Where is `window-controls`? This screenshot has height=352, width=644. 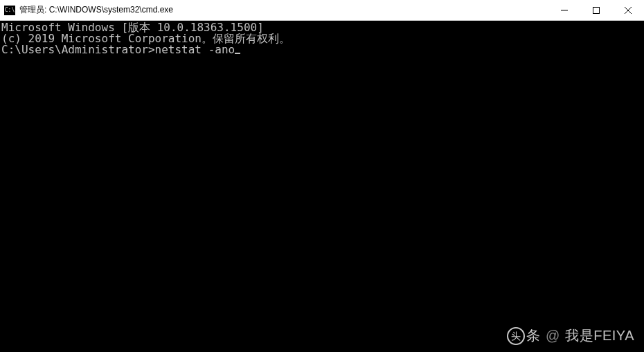
window-controls is located at coordinates (596, 10).